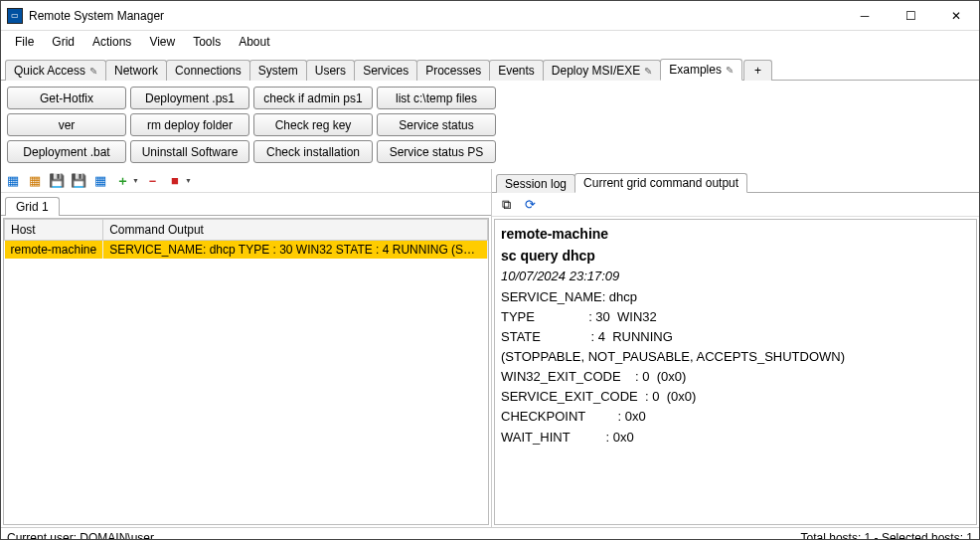  Describe the element at coordinates (296, 251) in the screenshot. I see `cell-output: SERVICE_NAME: dhcp TYPE : 30 WIN32 STATE…` at that location.